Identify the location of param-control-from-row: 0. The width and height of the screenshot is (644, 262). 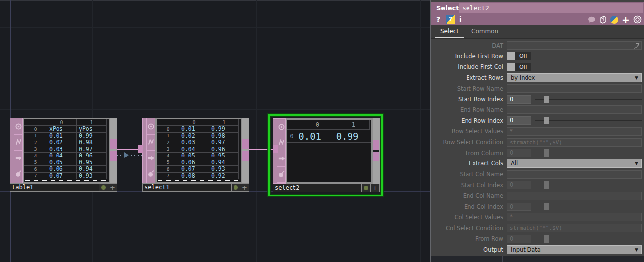
(574, 239).